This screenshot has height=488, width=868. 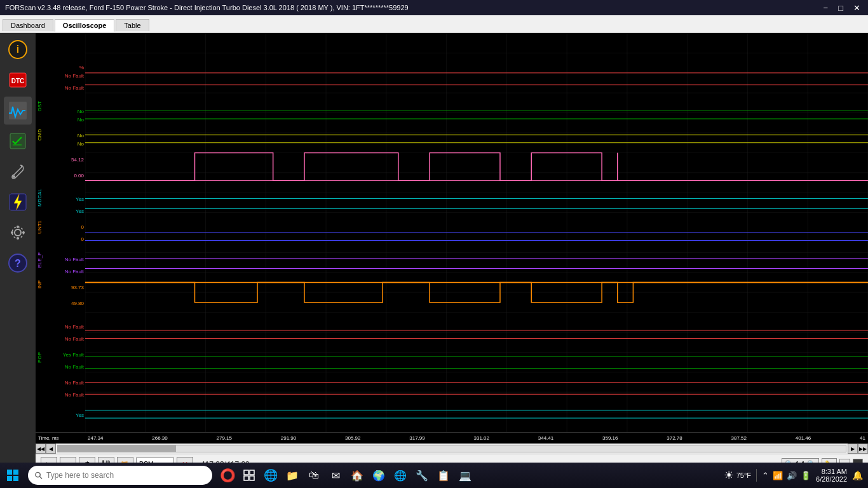 I want to click on battery-icon: 🔋, so click(x=806, y=475).